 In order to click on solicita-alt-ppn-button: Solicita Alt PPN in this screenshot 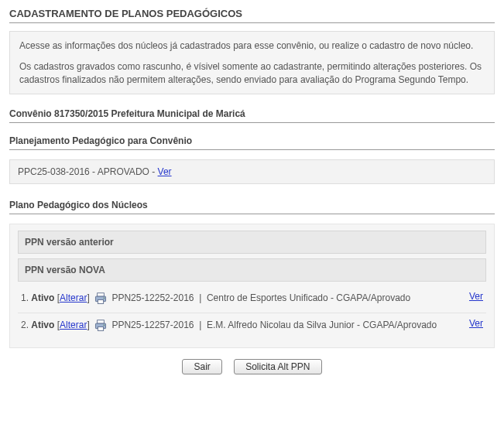, I will do `click(277, 367)`.